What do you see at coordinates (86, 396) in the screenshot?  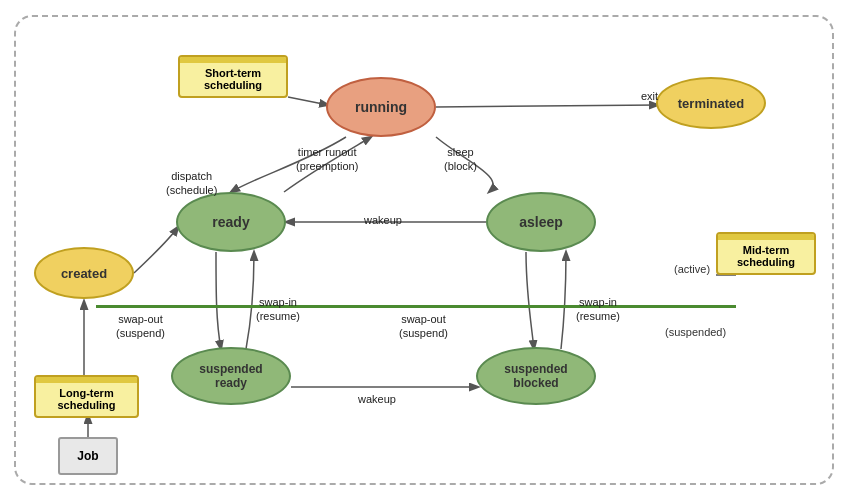 I see `box-long-term: Long-termscheduling` at bounding box center [86, 396].